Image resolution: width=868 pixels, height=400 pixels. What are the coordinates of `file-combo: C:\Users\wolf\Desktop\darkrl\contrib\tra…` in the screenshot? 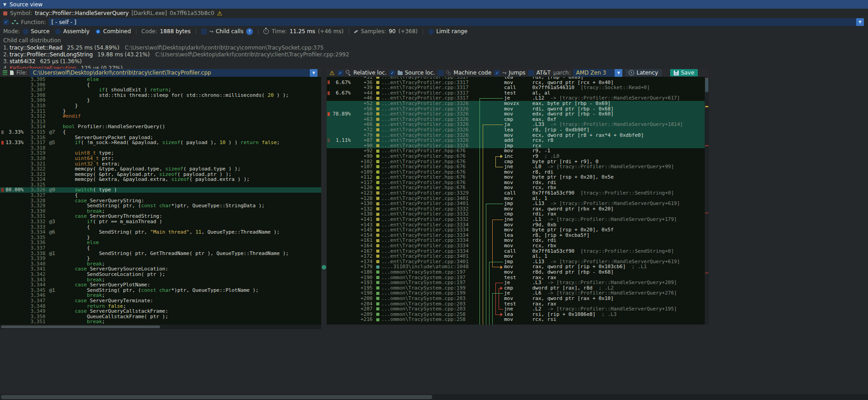 It's located at (174, 73).